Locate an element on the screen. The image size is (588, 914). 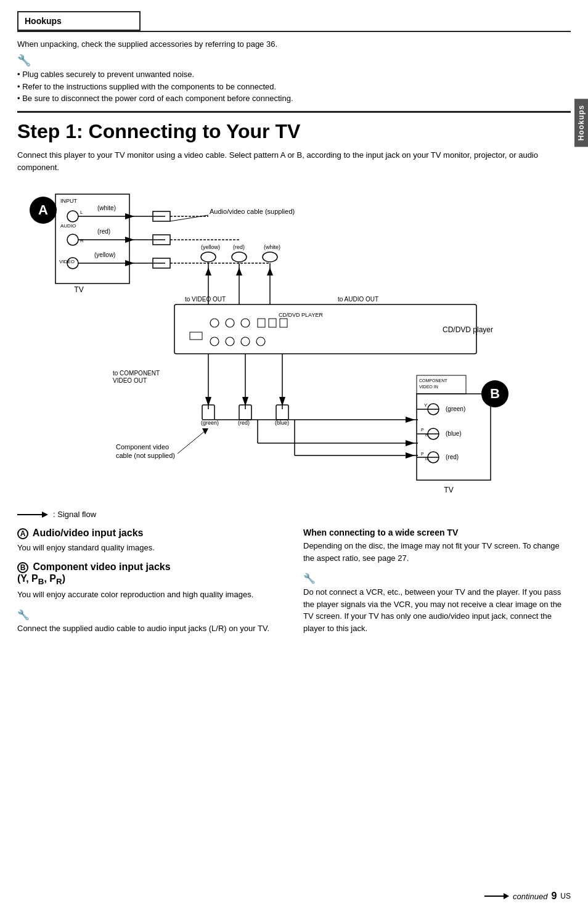
wide-screen-body: Depending on the disc, the image may not… is located at coordinates (437, 552).